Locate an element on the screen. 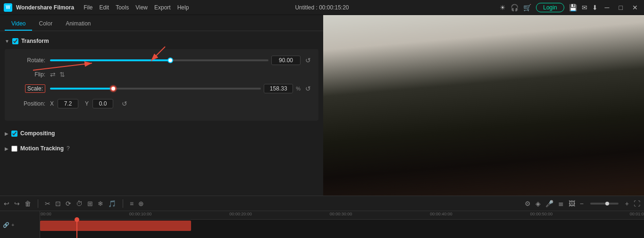 Image resolution: width=644 pixels, height=238 pixels. mic-icon: 🎤 is located at coordinates (549, 204).